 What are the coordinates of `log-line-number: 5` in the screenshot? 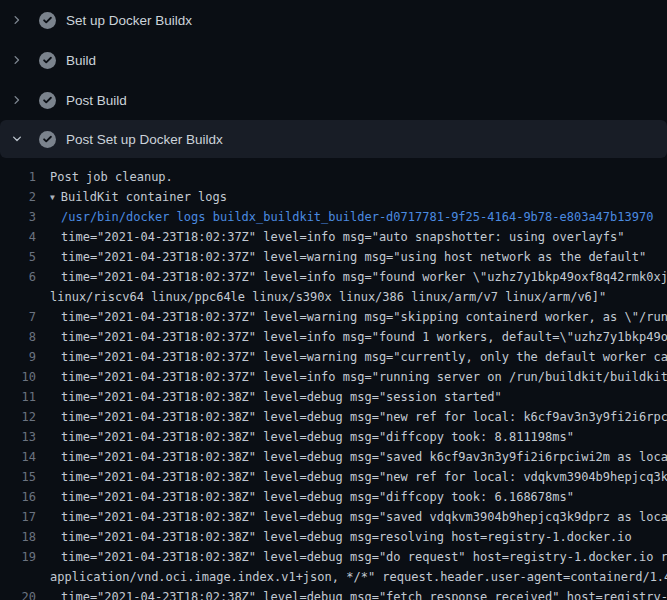 It's located at (18, 257).